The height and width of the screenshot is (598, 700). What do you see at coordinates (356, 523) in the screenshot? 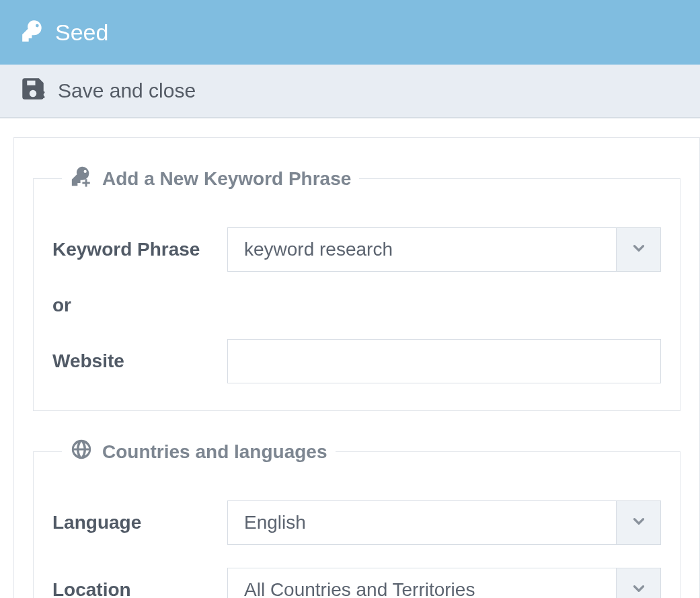
I see `language-row: Language` at bounding box center [356, 523].